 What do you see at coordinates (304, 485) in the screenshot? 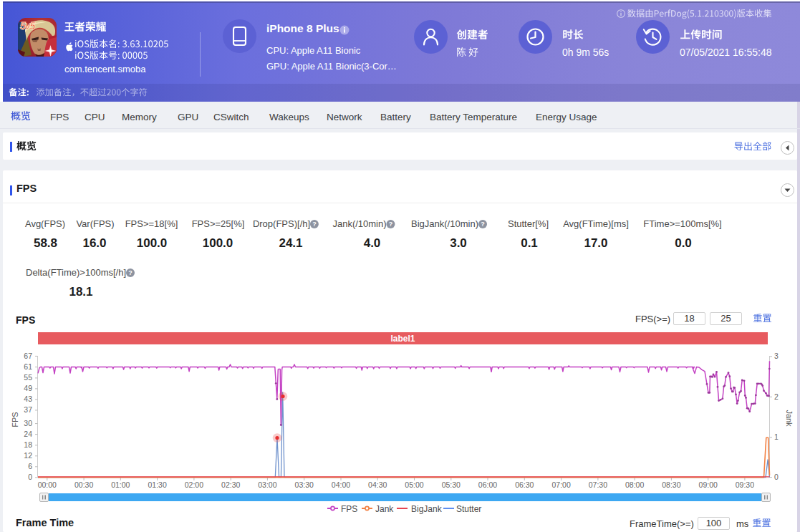
I see `svg-text: 03:30` at bounding box center [304, 485].